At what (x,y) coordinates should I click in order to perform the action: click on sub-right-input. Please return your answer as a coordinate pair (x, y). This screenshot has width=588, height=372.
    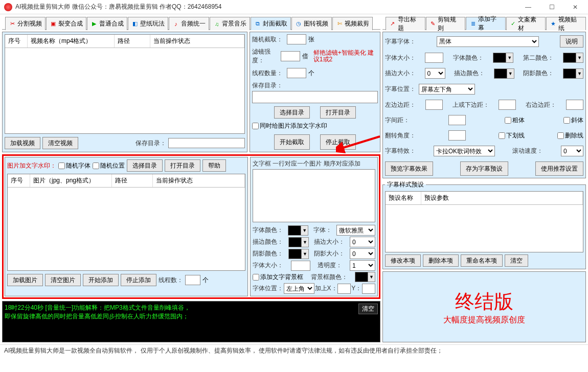
    Looking at the image, I should click on (575, 105).